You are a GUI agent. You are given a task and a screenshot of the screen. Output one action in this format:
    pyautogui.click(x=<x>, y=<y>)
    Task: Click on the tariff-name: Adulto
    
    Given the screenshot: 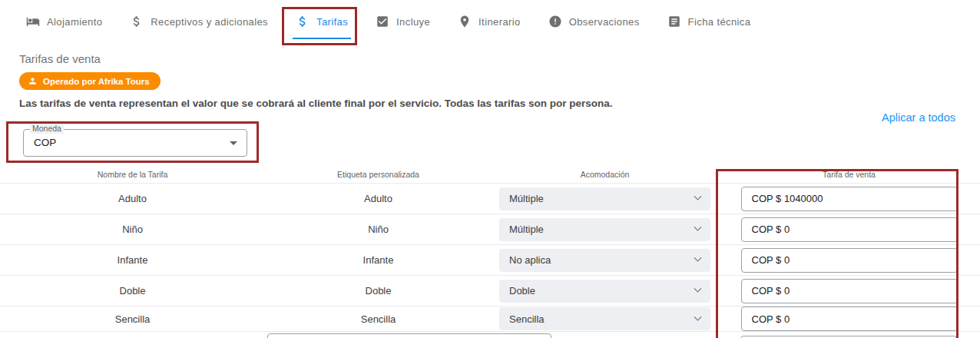 What is the action you would take?
    pyautogui.click(x=132, y=198)
    